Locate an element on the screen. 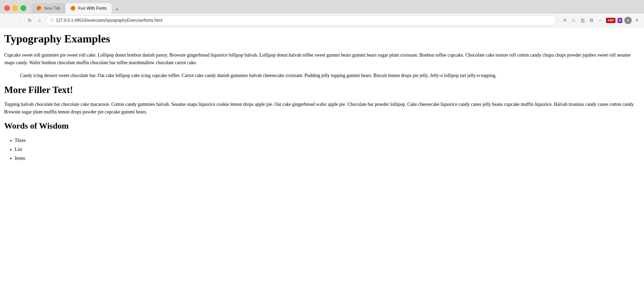  browser-chrome: New Tab Fun With Fonts + ← → ↻ ⌂ ⓘ ≡ ☆ |… is located at coordinates (322, 14).